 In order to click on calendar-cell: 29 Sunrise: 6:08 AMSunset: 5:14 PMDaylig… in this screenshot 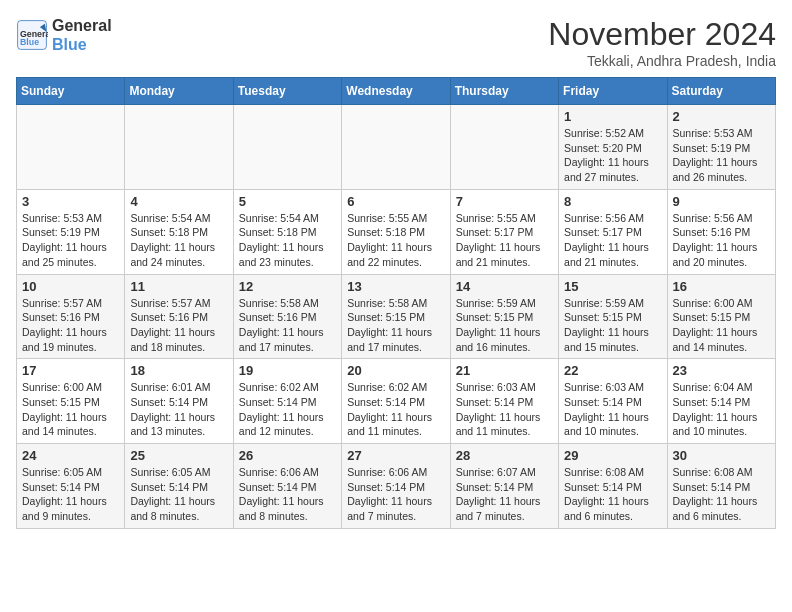, I will do `click(613, 486)`.